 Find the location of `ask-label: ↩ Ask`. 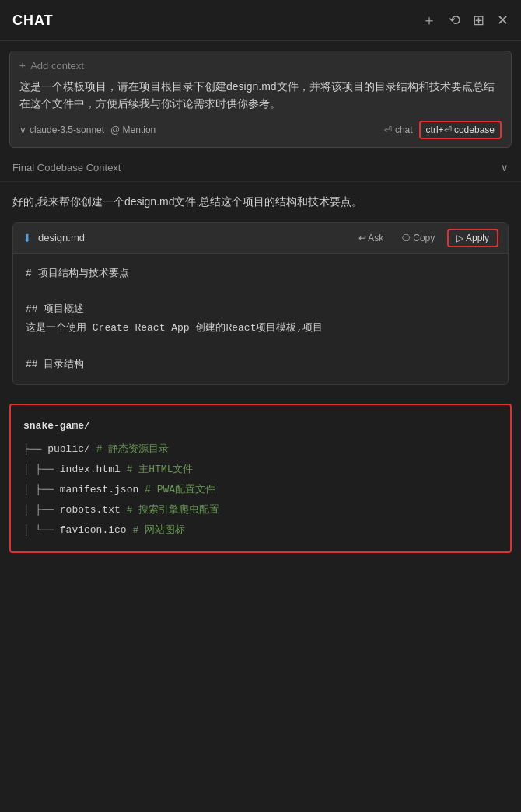

ask-label: ↩ Ask is located at coordinates (372, 238).